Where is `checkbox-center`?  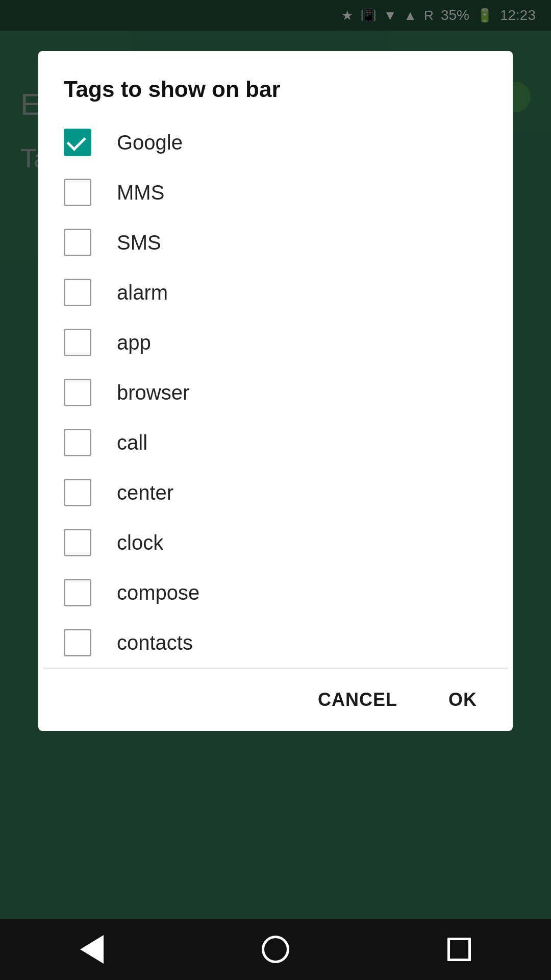
checkbox-center is located at coordinates (78, 493).